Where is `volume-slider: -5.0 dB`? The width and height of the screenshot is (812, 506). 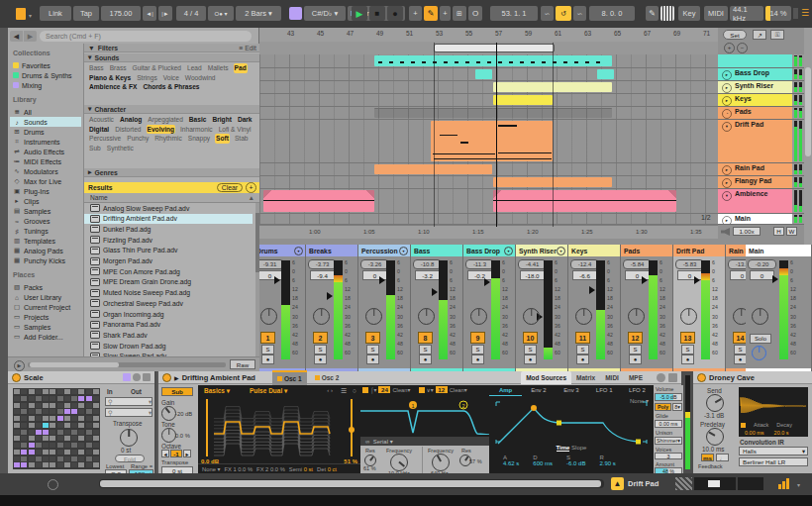
volume-slider: -5.0 dB is located at coordinates (668, 397).